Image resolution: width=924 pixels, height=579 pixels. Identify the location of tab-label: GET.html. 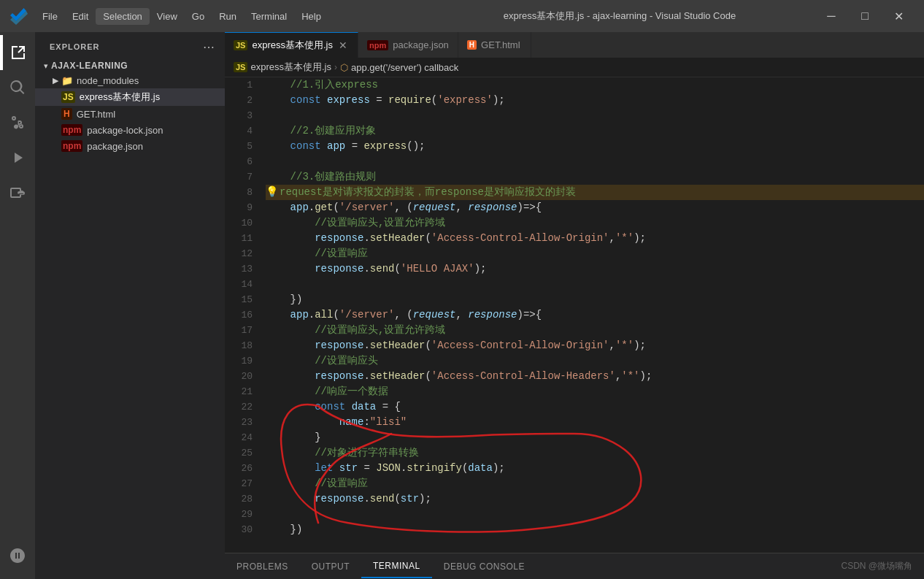
(501, 45).